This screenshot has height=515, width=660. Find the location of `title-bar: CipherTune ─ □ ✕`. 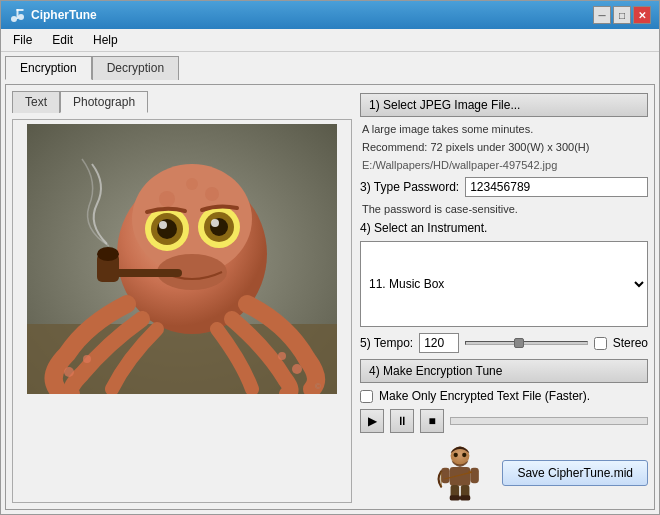

title-bar: CipherTune ─ □ ✕ is located at coordinates (330, 15).